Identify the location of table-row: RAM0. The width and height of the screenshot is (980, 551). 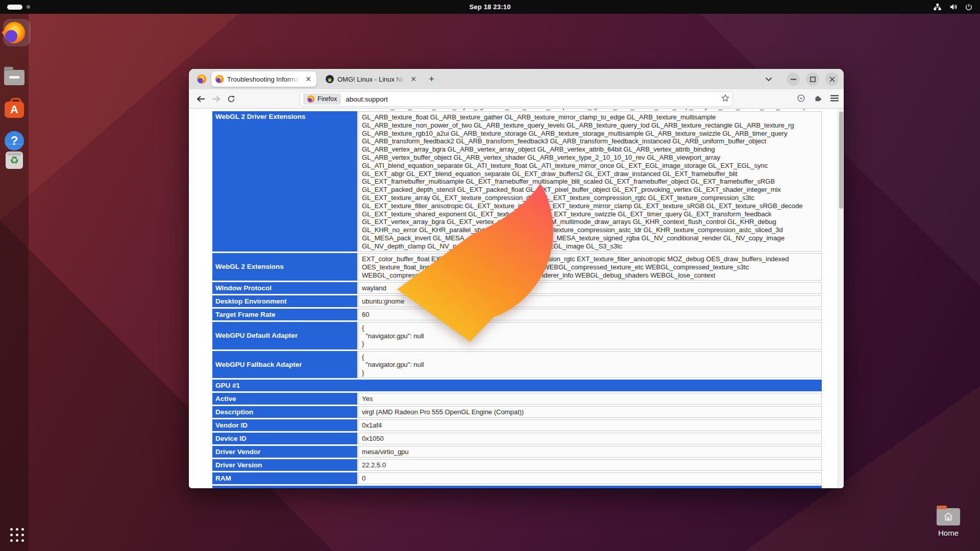
(517, 479).